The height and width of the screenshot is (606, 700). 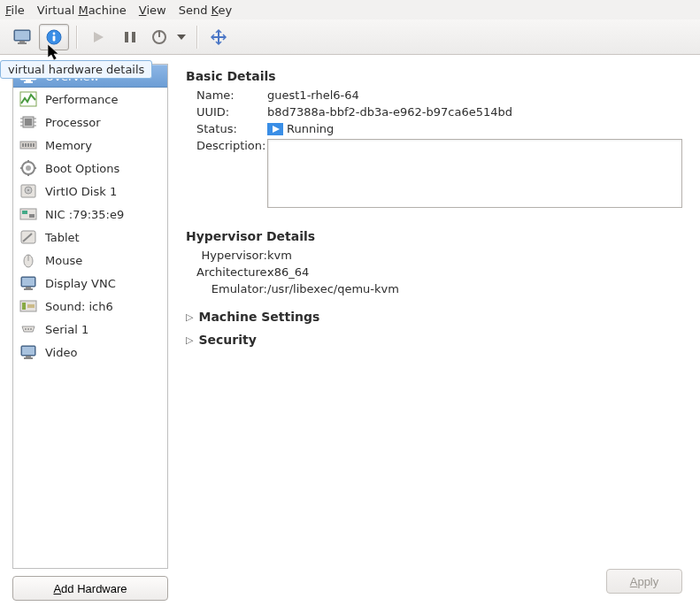 I want to click on memory-icon, so click(x=28, y=145).